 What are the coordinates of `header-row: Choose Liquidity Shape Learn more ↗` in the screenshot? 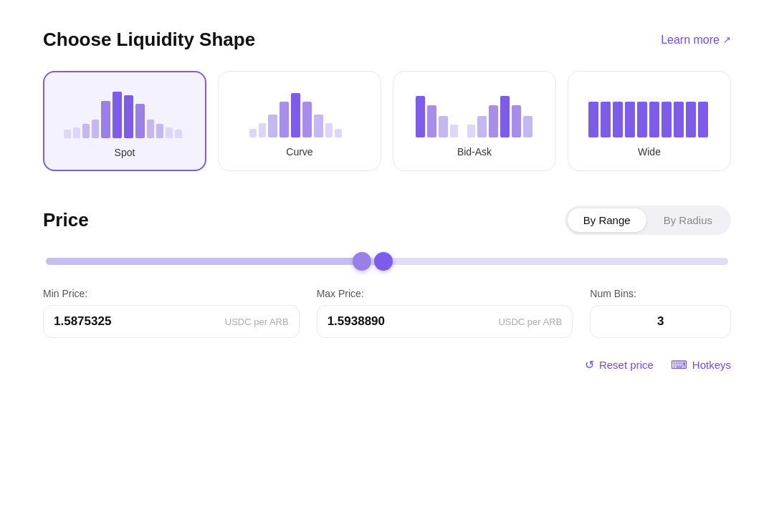 It's located at (387, 40).